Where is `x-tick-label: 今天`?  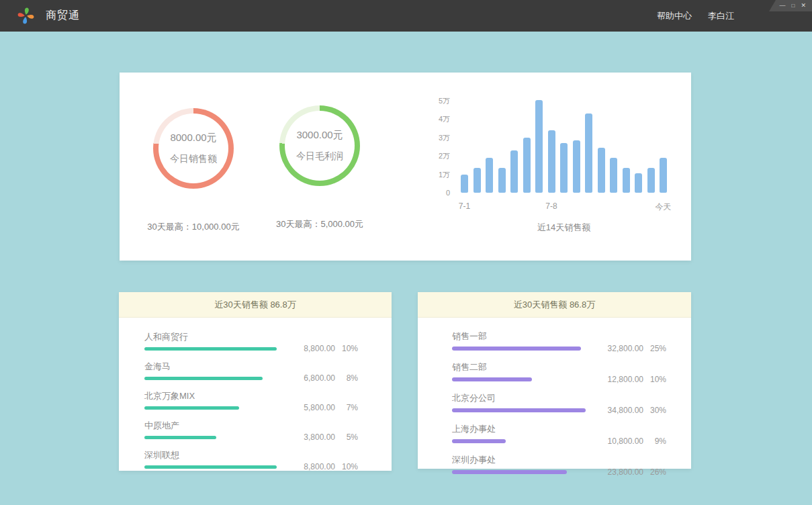 x-tick-label: 今天 is located at coordinates (664, 207).